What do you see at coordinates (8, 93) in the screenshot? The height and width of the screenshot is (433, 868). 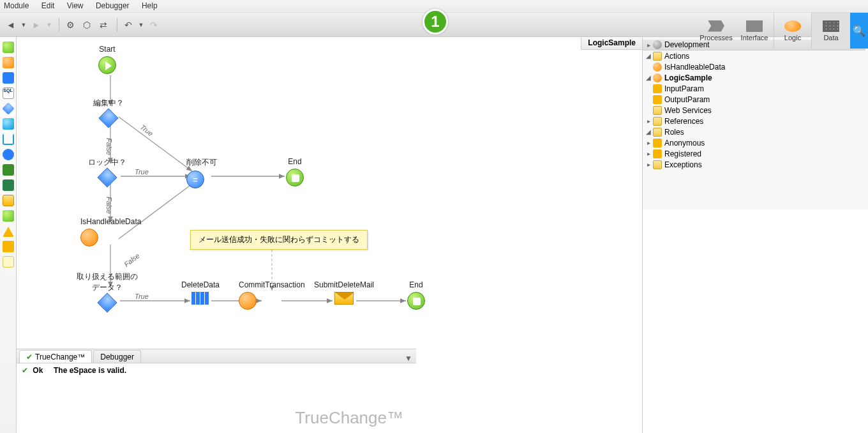 I see `tool-sql-icon: SQL` at bounding box center [8, 93].